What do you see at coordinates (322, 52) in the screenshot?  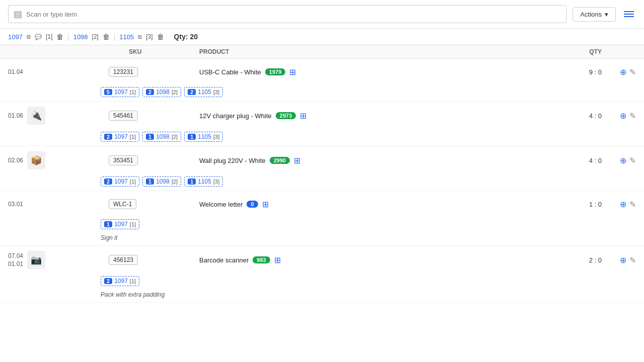 I see `table-header: SKU Product Qty` at bounding box center [322, 52].